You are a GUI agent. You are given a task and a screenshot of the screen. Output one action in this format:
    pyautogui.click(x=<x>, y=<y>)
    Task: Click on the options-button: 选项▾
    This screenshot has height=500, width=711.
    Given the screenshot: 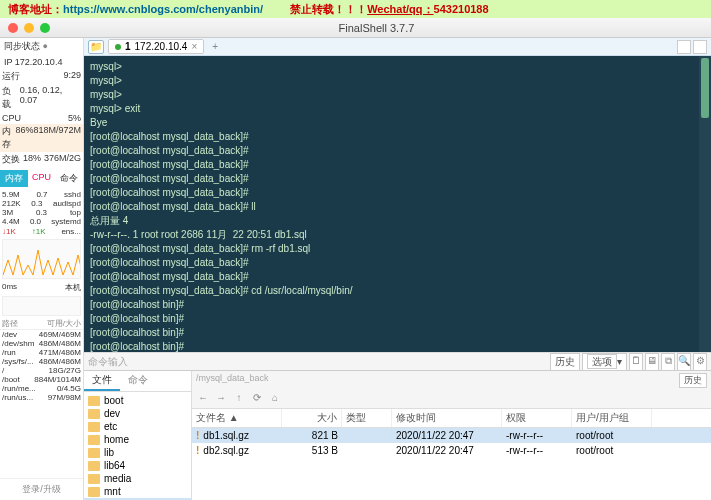 What is the action you would take?
    pyautogui.click(x=604, y=362)
    